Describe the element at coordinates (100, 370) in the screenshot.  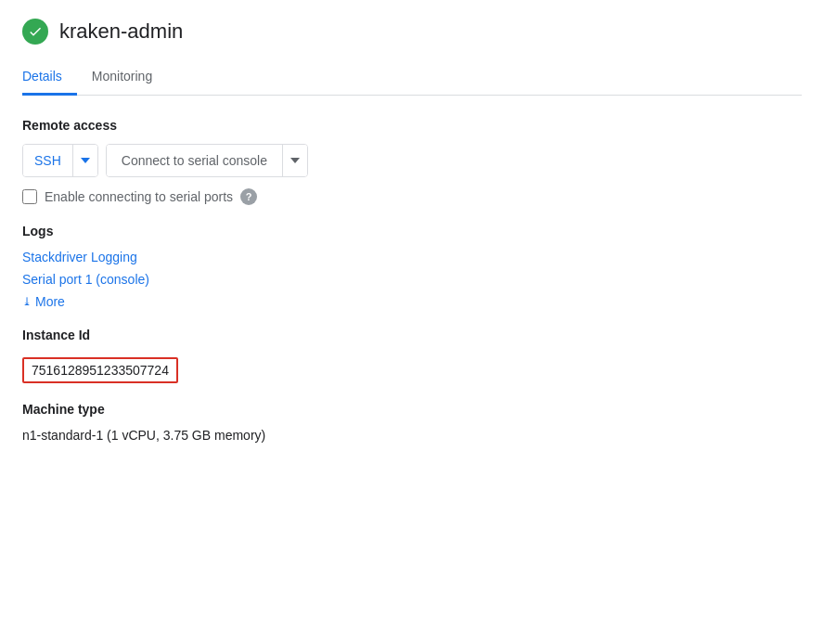
I see `instance-id-value: 7516128951233507724` at that location.